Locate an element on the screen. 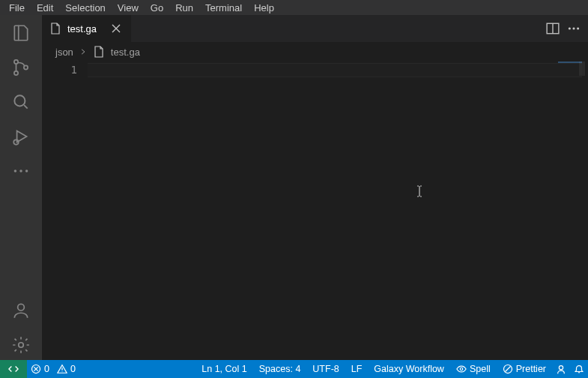 The width and height of the screenshot is (588, 378). breadcrumb-folder: json is located at coordinates (64, 52).